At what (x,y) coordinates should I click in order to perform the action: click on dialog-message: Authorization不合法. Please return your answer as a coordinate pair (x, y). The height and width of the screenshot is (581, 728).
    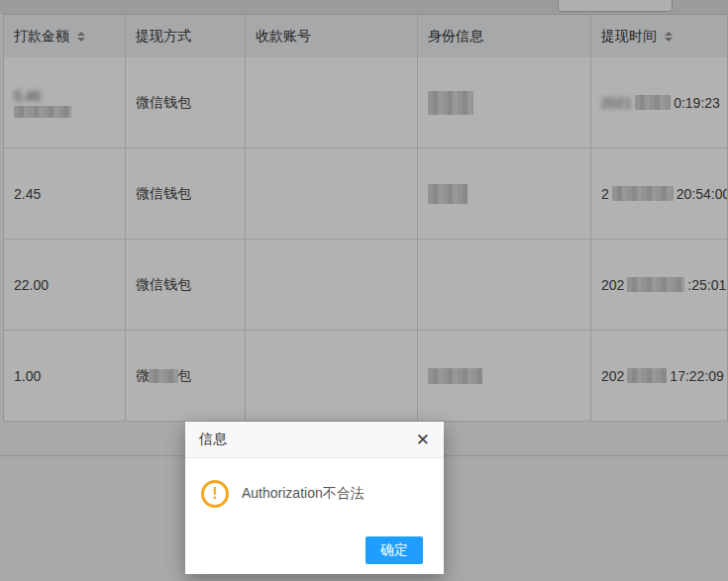
    Looking at the image, I should click on (303, 494).